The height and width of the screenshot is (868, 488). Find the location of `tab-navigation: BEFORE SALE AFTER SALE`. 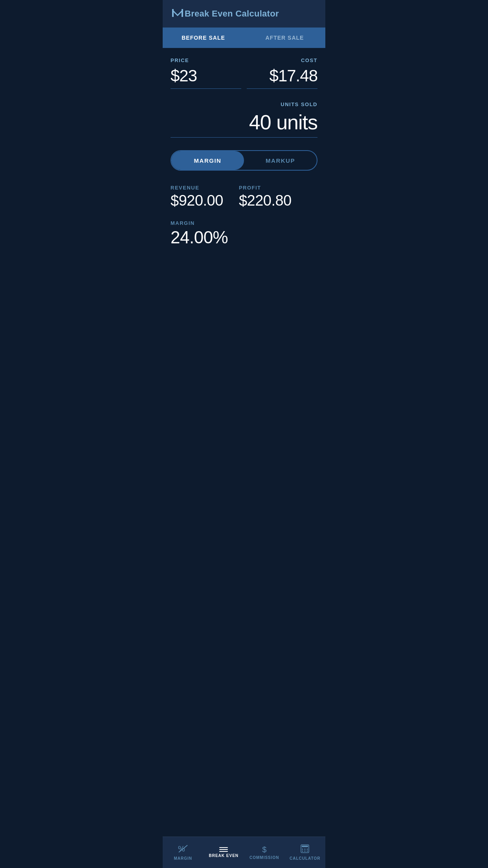

tab-navigation: BEFORE SALE AFTER SALE is located at coordinates (244, 38).